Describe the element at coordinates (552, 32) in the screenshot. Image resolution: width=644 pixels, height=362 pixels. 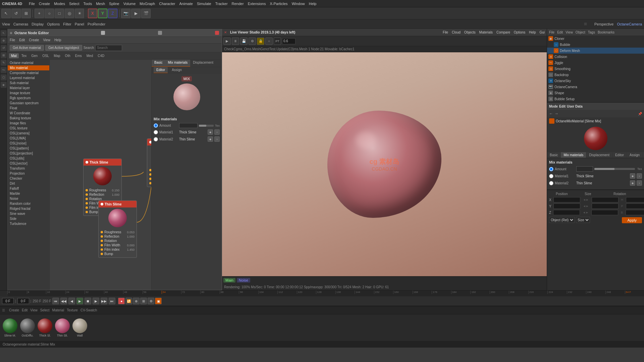
I see `scene-file-label: File` at that location.